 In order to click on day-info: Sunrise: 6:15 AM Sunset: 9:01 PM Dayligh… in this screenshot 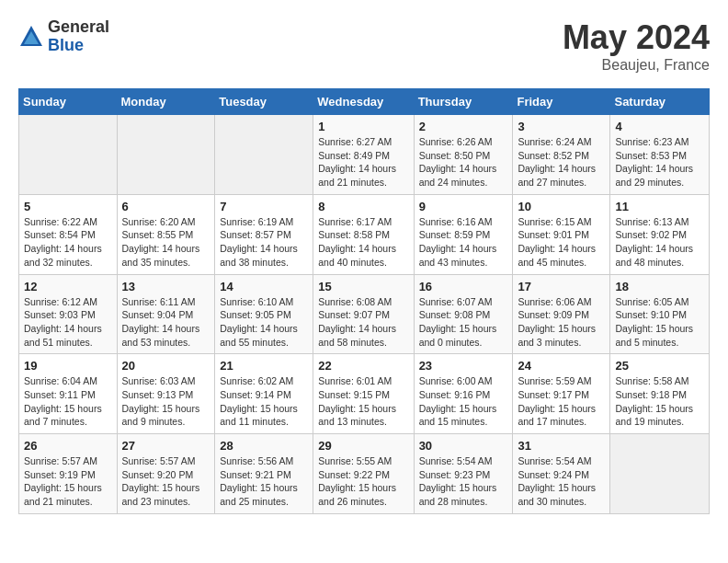, I will do `click(561, 243)`.